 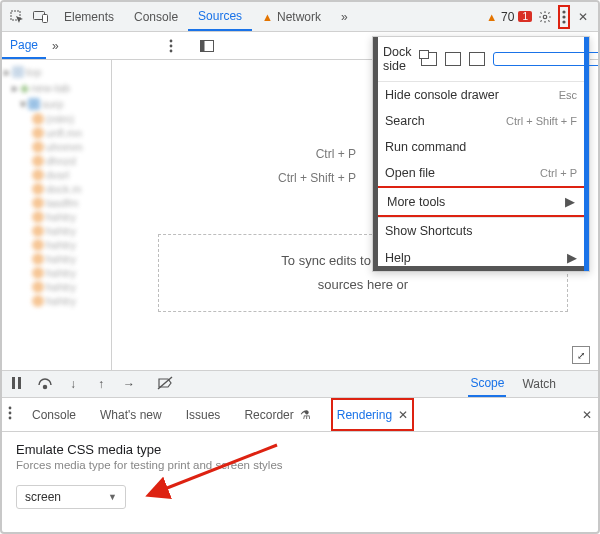 What do you see at coordinates (54, 414) in the screenshot?
I see `drawer-tab-console: Console` at bounding box center [54, 414].